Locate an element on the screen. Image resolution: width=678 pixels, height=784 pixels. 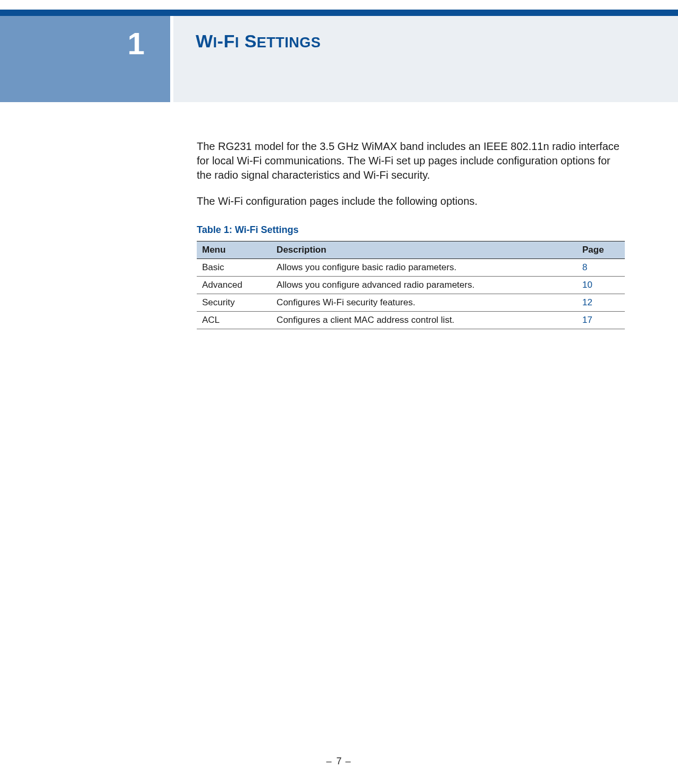
cell-menu: Security is located at coordinates (234, 303).